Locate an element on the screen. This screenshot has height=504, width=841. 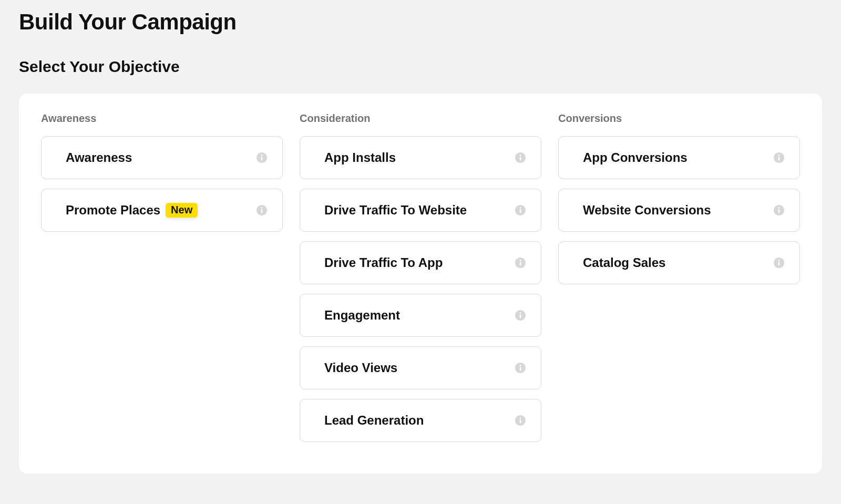
option-label: App Conversions is located at coordinates (635, 158).